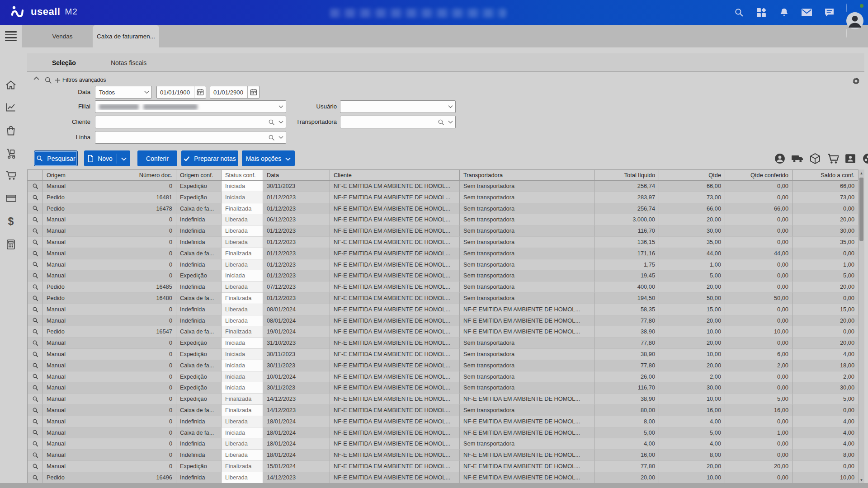 Image resolution: width=868 pixels, height=488 pixels. Describe the element at coordinates (443, 298) in the screenshot. I see `table-row: Pedido 16480 Caixa de fa... Finalizada 0…` at that location.